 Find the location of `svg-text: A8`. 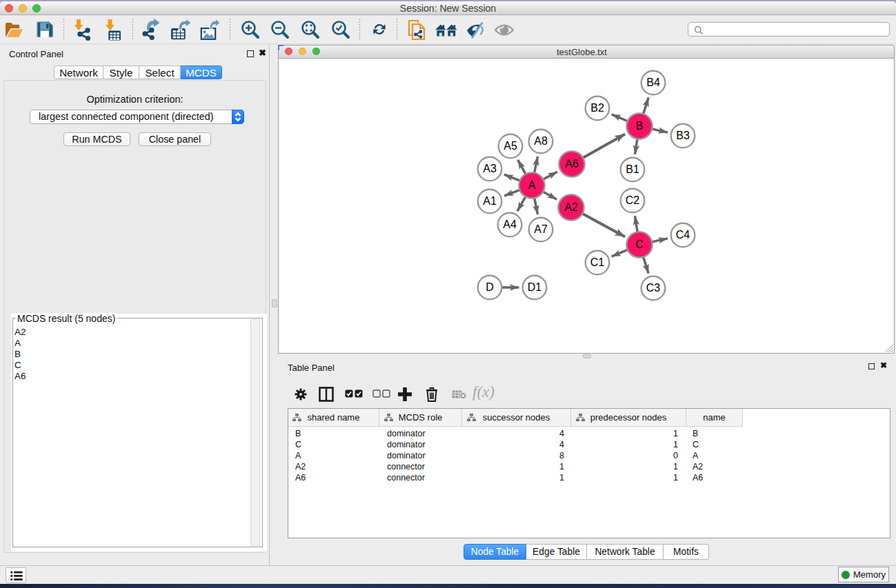

svg-text: A8 is located at coordinates (541, 141).